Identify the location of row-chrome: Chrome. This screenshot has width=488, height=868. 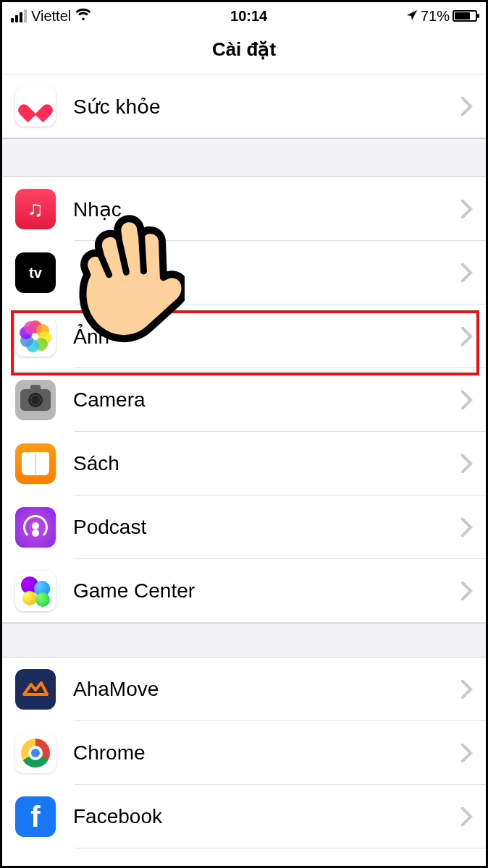
(244, 753).